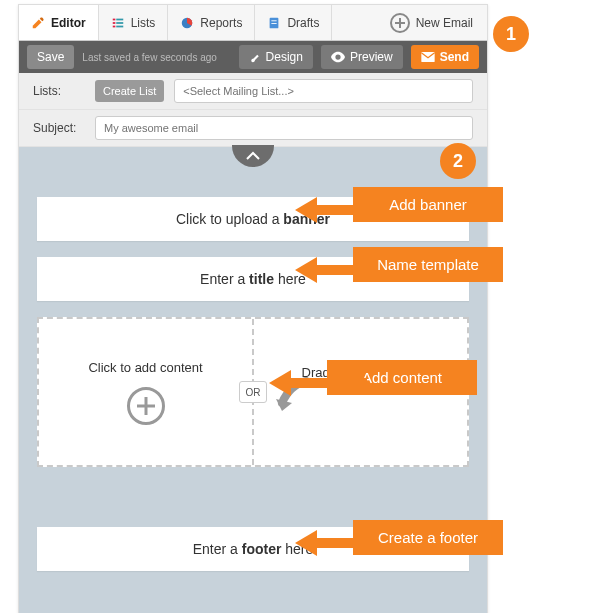 The width and height of the screenshot is (590, 613). What do you see at coordinates (253, 23) in the screenshot?
I see `top-tabbar: Editor Lists Reports Drafts New Email` at bounding box center [253, 23].